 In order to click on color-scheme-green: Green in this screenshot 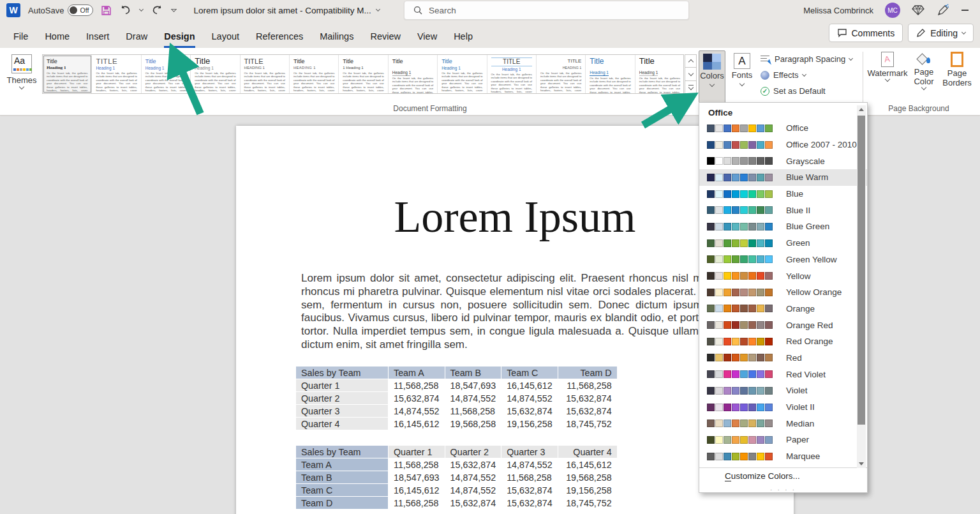, I will do `click(783, 243)`.